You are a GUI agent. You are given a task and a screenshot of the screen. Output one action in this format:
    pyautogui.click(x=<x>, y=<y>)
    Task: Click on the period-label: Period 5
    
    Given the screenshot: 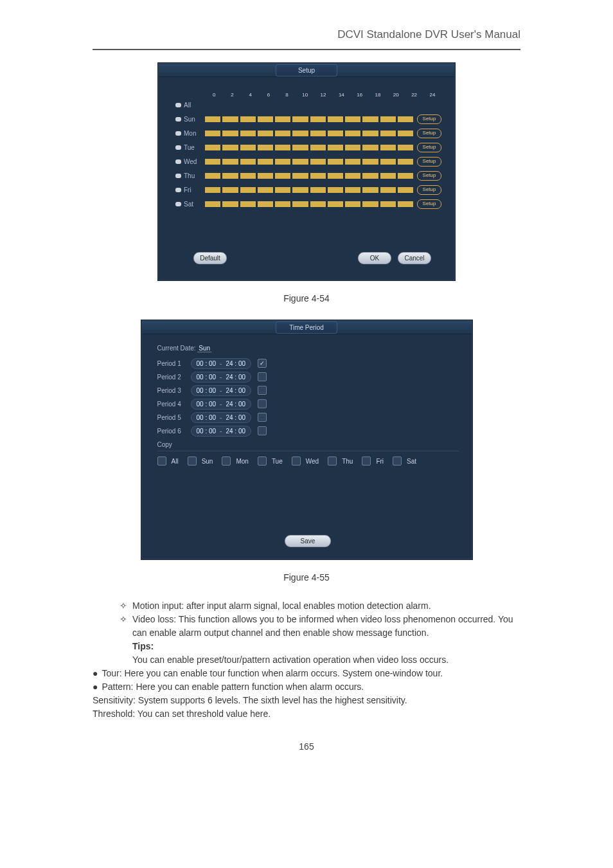 What is the action you would take?
    pyautogui.click(x=174, y=418)
    